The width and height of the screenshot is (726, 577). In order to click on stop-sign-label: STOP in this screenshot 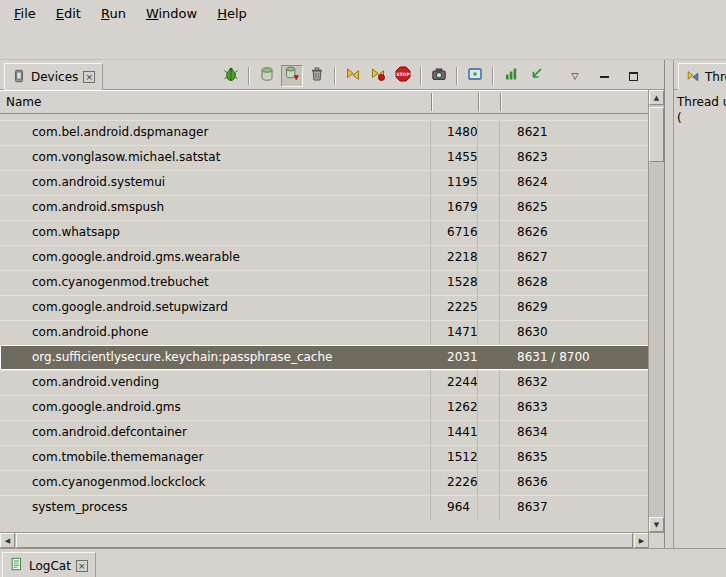, I will do `click(403, 74)`.